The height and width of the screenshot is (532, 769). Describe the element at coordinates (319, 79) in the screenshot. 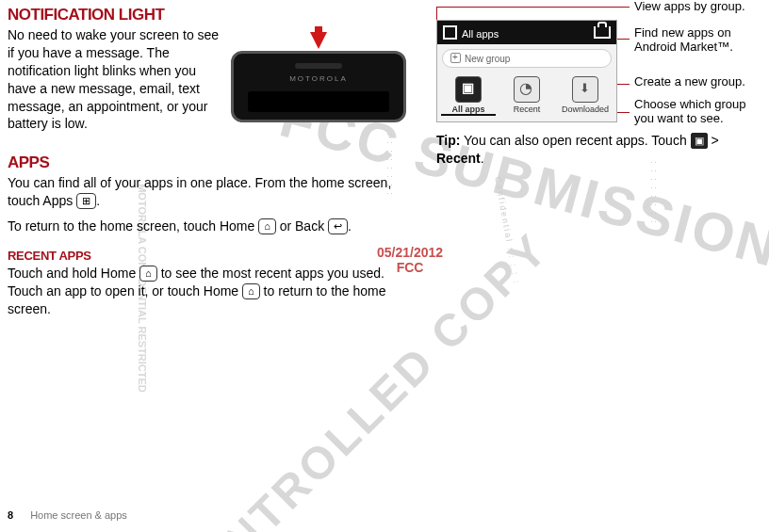

I see `phone-brand-label: MOTOROLA` at that location.